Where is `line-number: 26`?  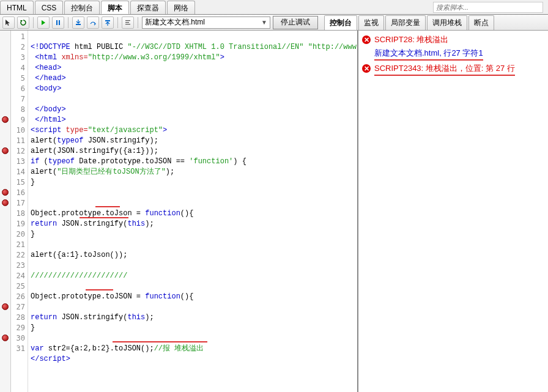
line-number: 26 is located at coordinates (18, 297).